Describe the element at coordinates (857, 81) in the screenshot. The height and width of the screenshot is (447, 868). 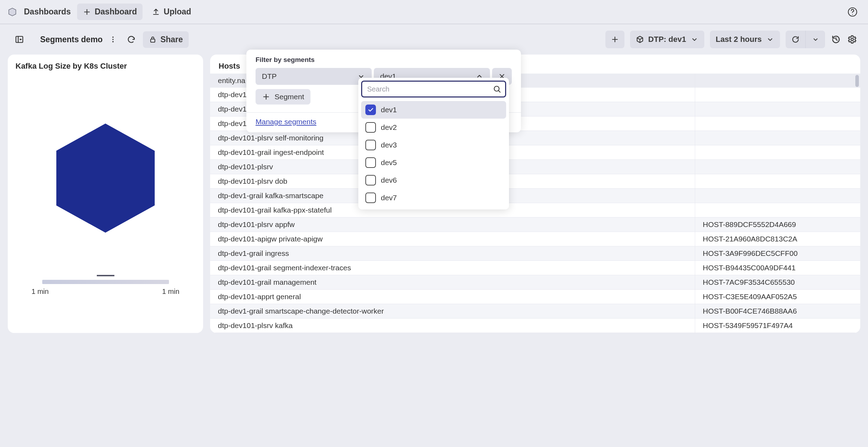
I see `scrollbar` at that location.